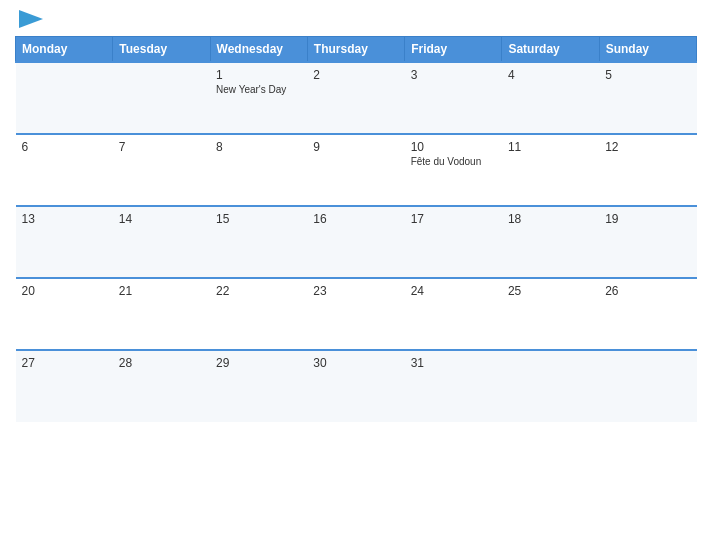  What do you see at coordinates (64, 219) in the screenshot?
I see `day-number: 13` at bounding box center [64, 219].